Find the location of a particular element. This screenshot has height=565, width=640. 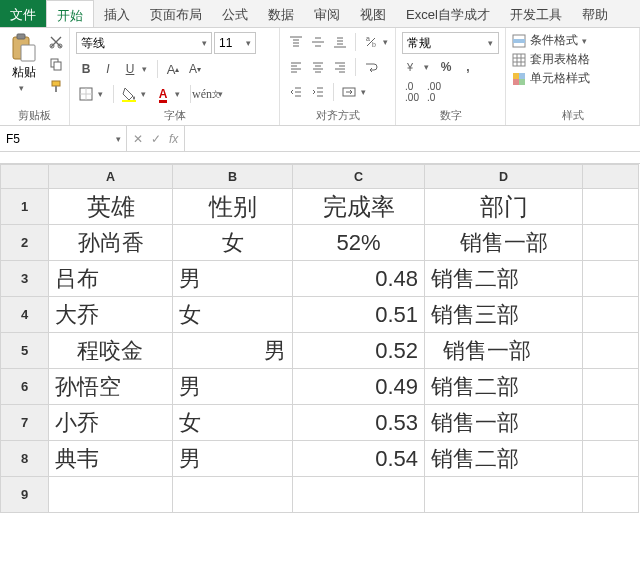

row-header: 9 is located at coordinates (25, 495).